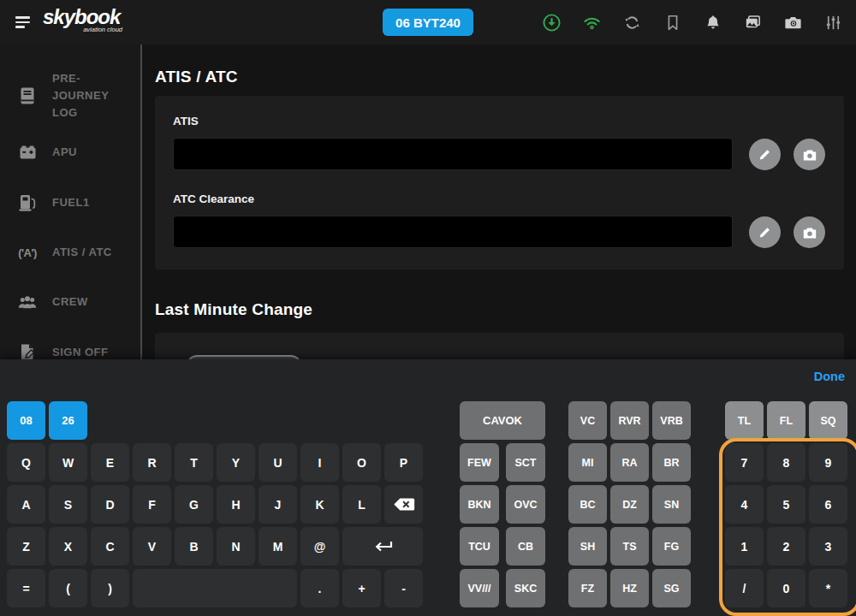 The height and width of the screenshot is (616, 856). Describe the element at coordinates (110, 505) in the screenshot. I see `key-d: D` at that location.